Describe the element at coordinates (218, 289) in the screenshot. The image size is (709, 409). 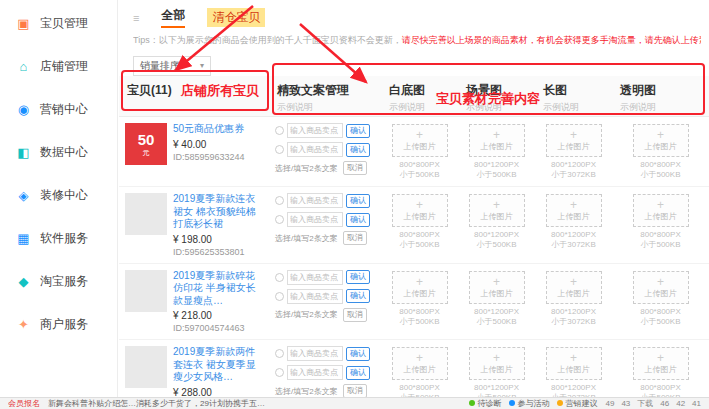
I see `product-title-link: 2019夏季新款碎花仿印花 半身裙女长款显瘦点…` at that location.